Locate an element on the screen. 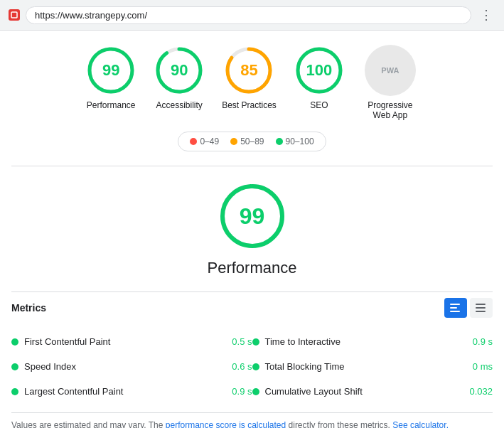 This screenshot has height=428, width=504. legend-dot-green is located at coordinates (279, 141).